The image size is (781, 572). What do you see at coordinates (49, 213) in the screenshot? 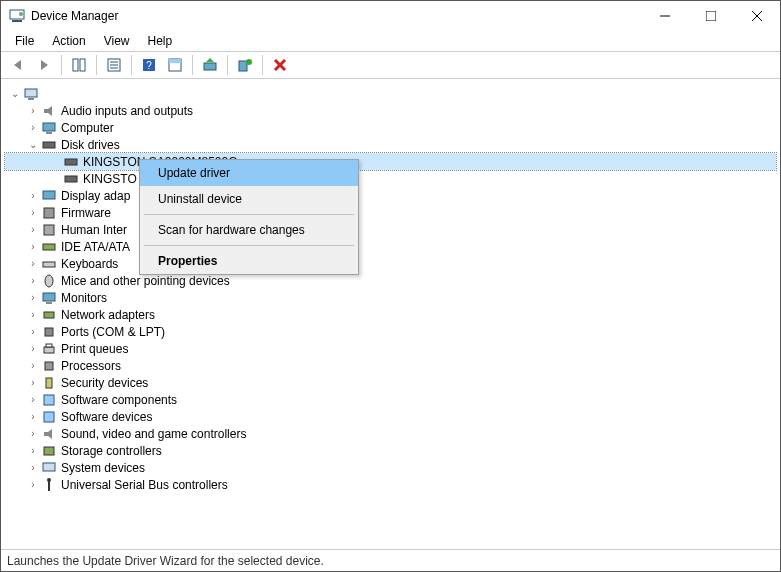
I see `firmware-icon` at bounding box center [49, 213].